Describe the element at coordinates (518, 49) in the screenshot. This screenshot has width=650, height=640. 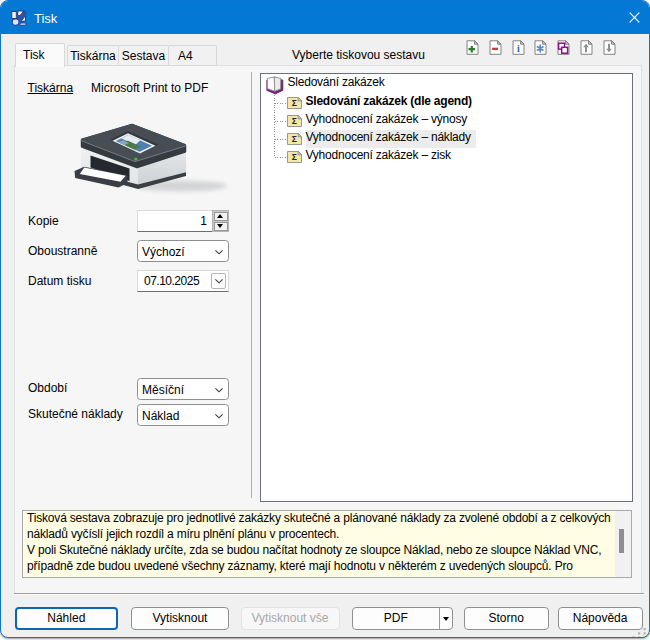
I see `svg-text: i` at that location.